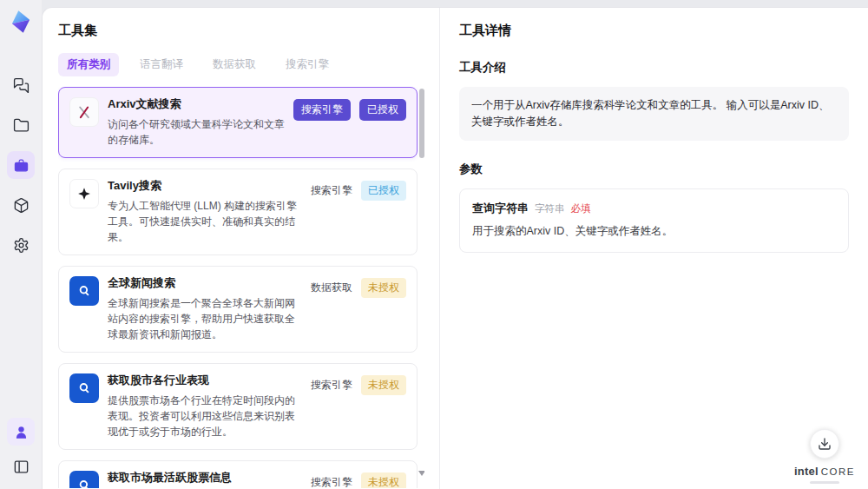 Image resolution: width=868 pixels, height=489 pixels. Describe the element at coordinates (654, 31) in the screenshot. I see `detail-title: 工具详情` at that location.